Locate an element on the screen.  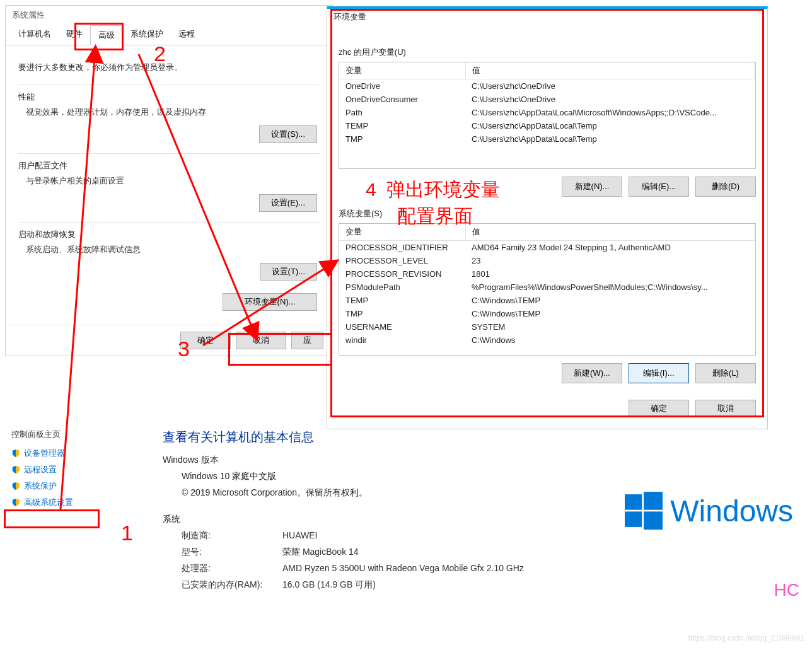
system-info-row: 型号:荣耀 MagicBook 14 is located at coordinates (353, 552).